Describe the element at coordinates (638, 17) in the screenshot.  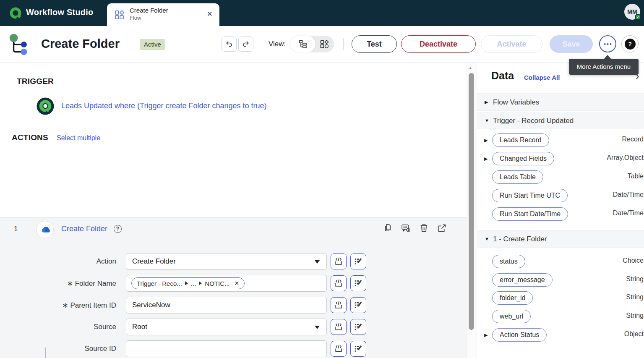
I see `avatar-status-badge: ✓` at that location.